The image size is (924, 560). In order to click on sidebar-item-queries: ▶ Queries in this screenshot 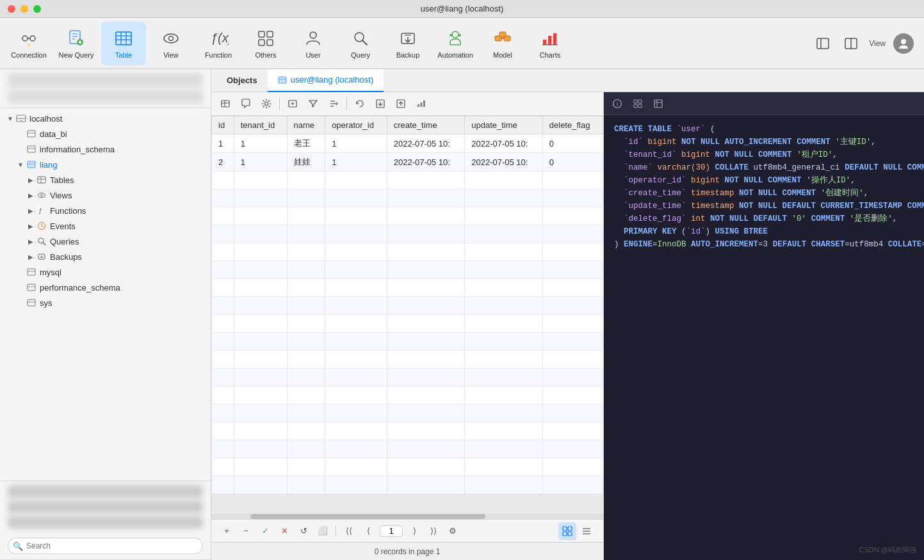, I will do `click(105, 241)`.